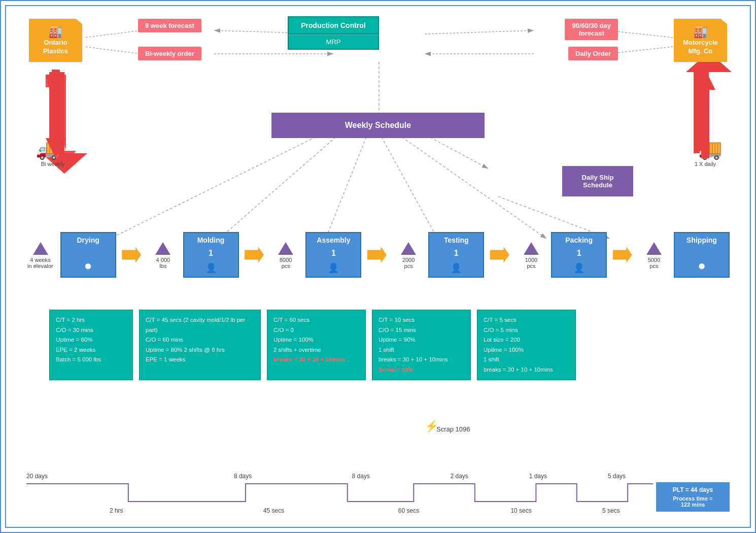  I want to click on assembly-ct: C/T = 60 secs, so click(317, 320).